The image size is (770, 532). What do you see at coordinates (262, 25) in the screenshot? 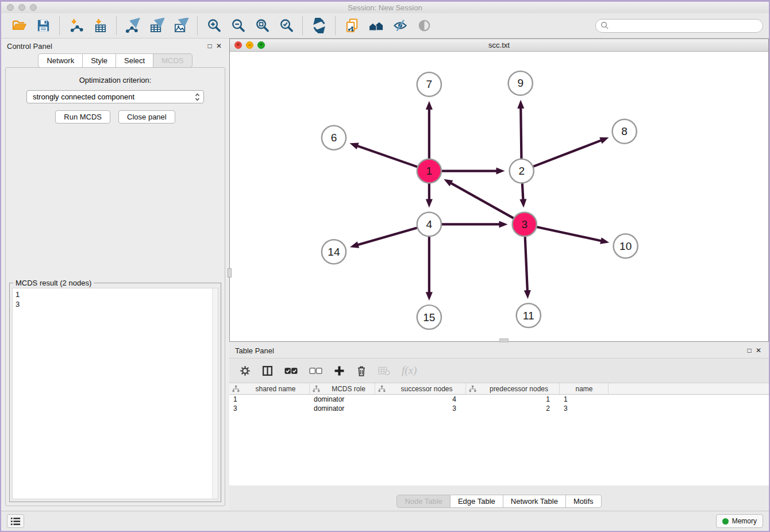
I see `zoom-fit-icon` at bounding box center [262, 25].